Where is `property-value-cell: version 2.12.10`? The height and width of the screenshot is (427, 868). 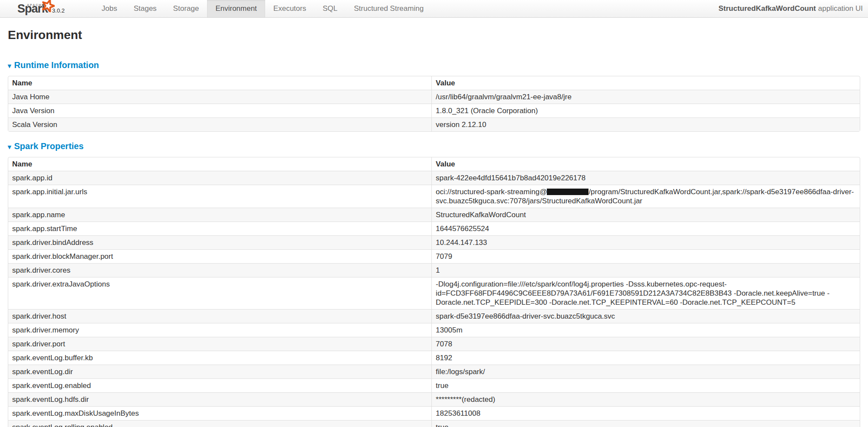 property-value-cell: version 2.12.10 is located at coordinates (646, 124).